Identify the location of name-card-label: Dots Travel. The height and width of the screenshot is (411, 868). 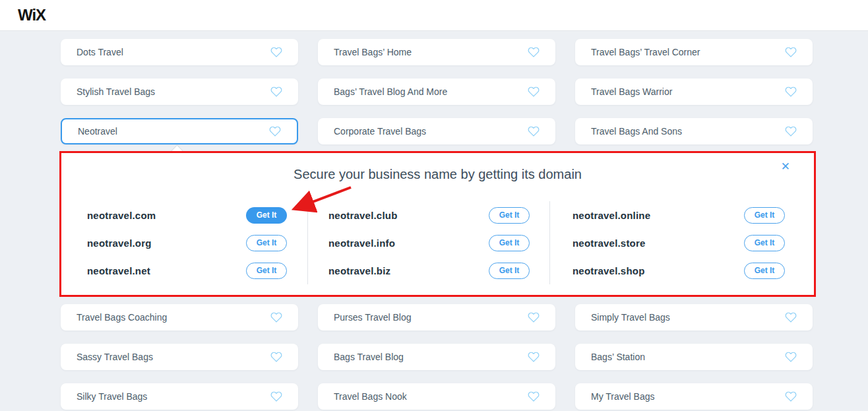
(100, 52).